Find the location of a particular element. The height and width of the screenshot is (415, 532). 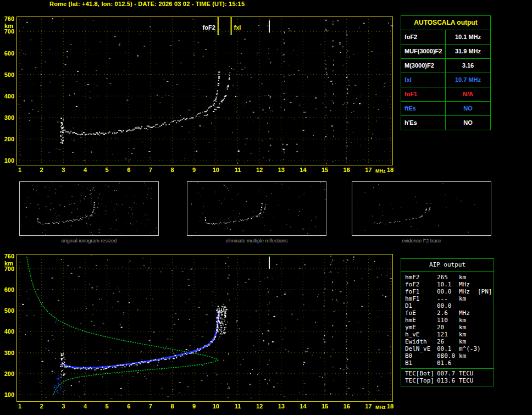

aip-param: DelN_vE is located at coordinates (421, 348).